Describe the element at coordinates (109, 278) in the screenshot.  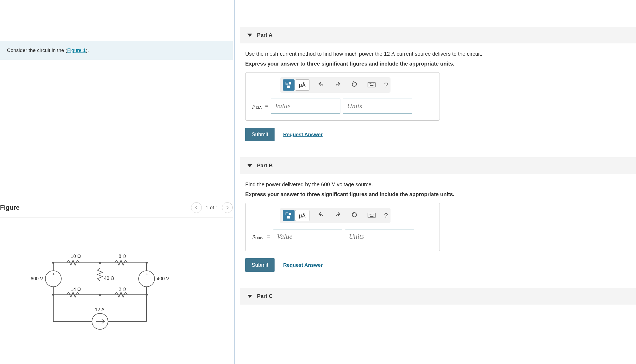
I see `label-r40: 40 Ω` at that location.